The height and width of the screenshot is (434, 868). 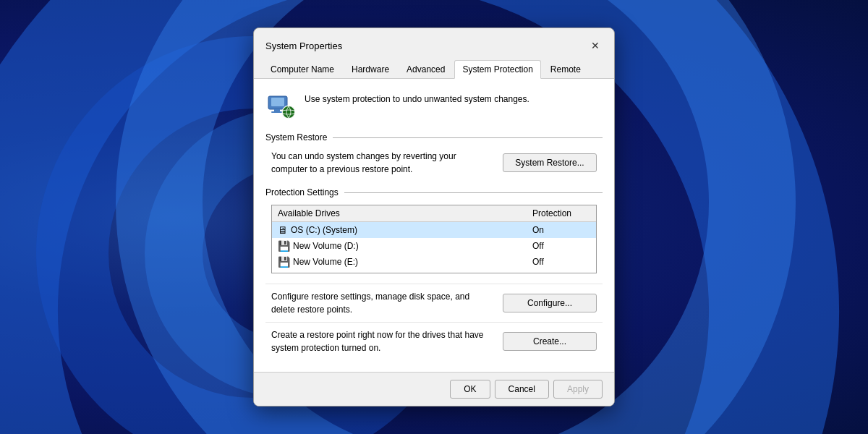 What do you see at coordinates (434, 214) in the screenshot?
I see `table-header: Available Drives Protection` at bounding box center [434, 214].